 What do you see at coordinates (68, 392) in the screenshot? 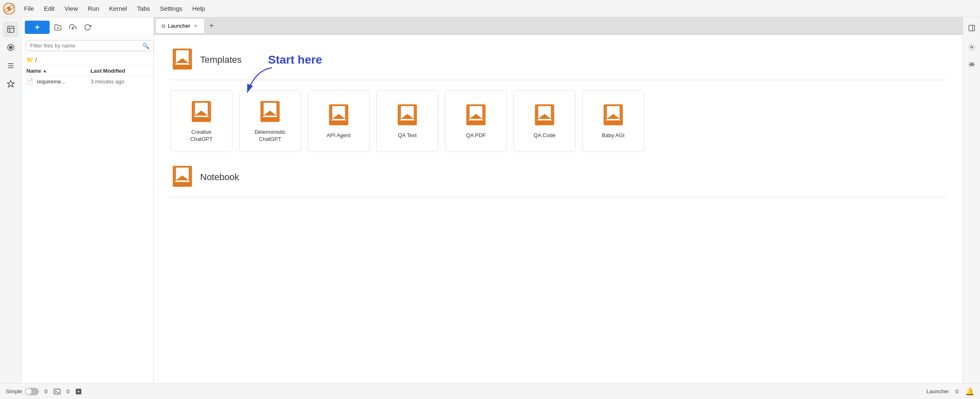
I see `status-count-2: 0` at bounding box center [68, 392].